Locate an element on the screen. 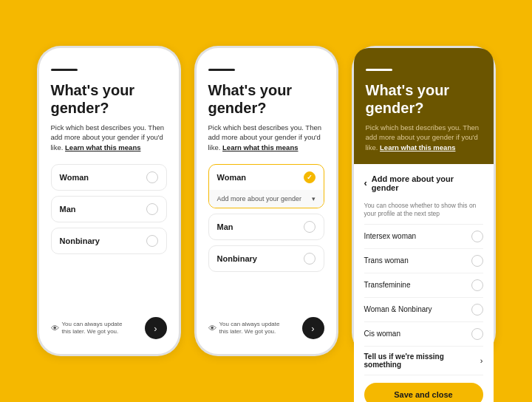 Image resolution: width=532 pixels, height=402 pixels. phone2-subtitle: Pick which best describes you. Then add … is located at coordinates (266, 137).